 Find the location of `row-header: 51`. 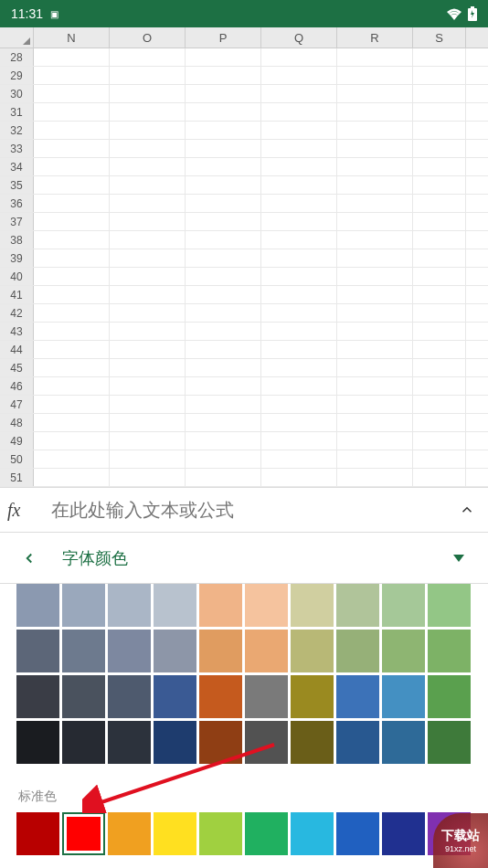

row-header: 51 is located at coordinates (16, 477).